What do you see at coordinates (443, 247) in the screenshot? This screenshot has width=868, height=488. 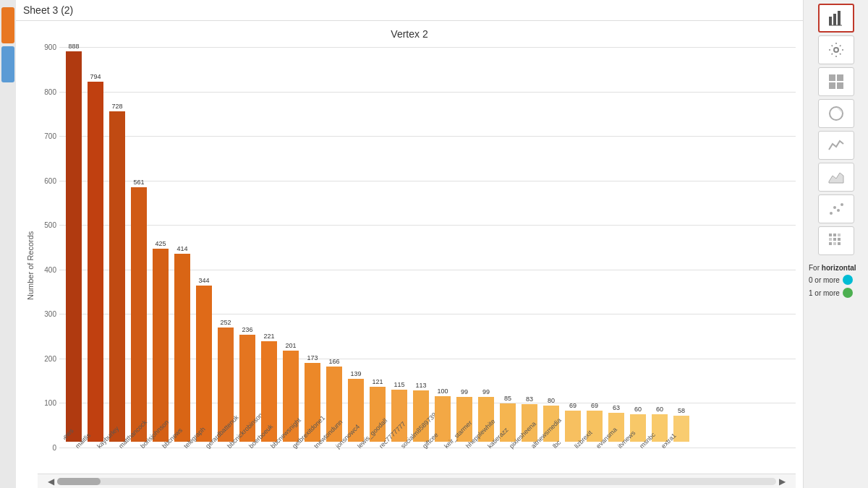 I see `bar-col-17: 100 giftcee` at bounding box center [443, 247].